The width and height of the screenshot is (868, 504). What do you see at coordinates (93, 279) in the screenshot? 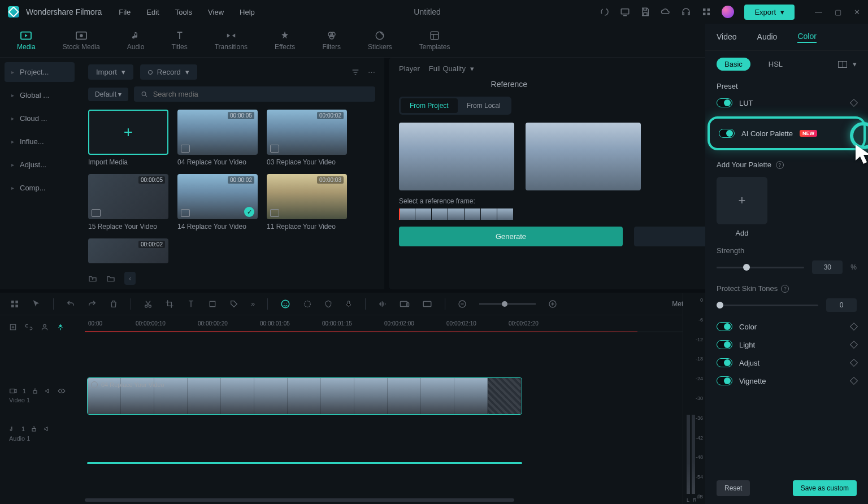
I see `new-folder-icon` at bounding box center [93, 279].